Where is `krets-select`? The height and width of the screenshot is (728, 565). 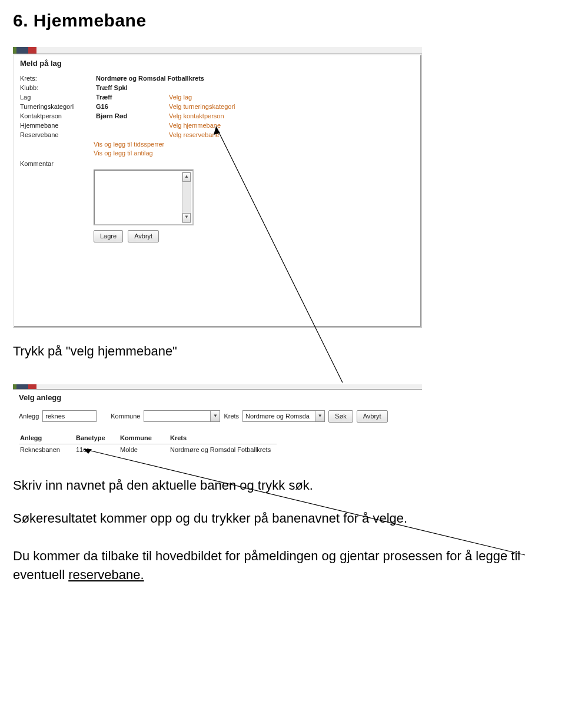
krets-select is located at coordinates (284, 416).